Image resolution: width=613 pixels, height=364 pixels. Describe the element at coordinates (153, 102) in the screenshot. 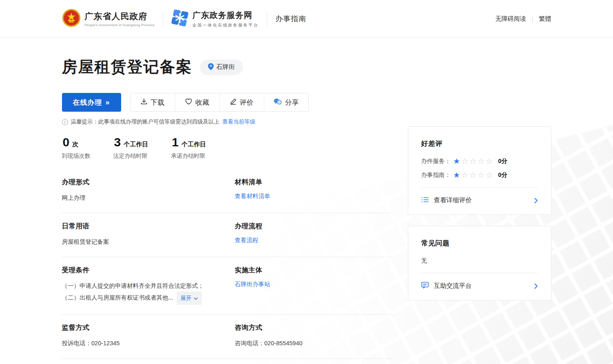

I see `download-button: 下载` at that location.